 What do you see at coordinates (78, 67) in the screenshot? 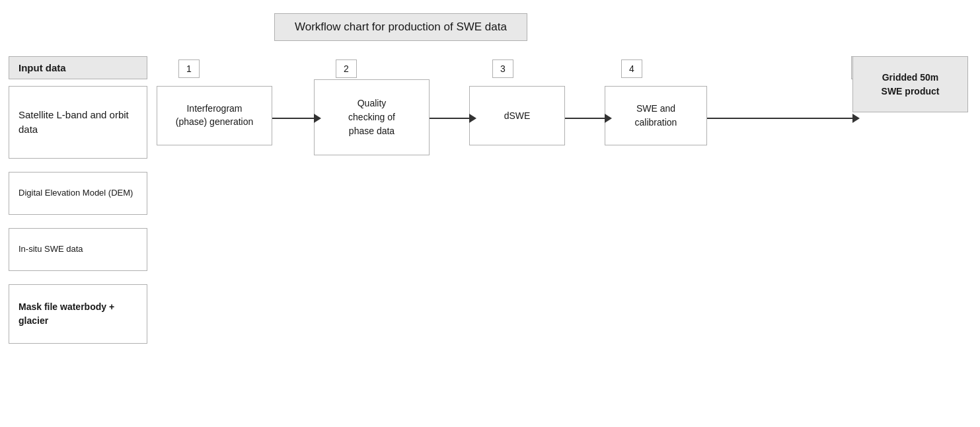
I see `input-data-label: Input data` at bounding box center [78, 67].